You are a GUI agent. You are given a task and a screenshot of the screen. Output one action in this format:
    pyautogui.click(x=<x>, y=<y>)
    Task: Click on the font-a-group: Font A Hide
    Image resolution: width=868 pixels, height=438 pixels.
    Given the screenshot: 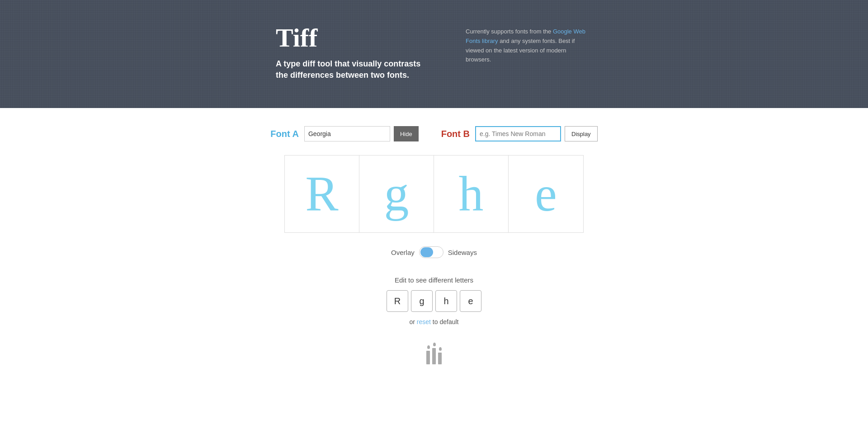 What is the action you would take?
    pyautogui.click(x=344, y=134)
    